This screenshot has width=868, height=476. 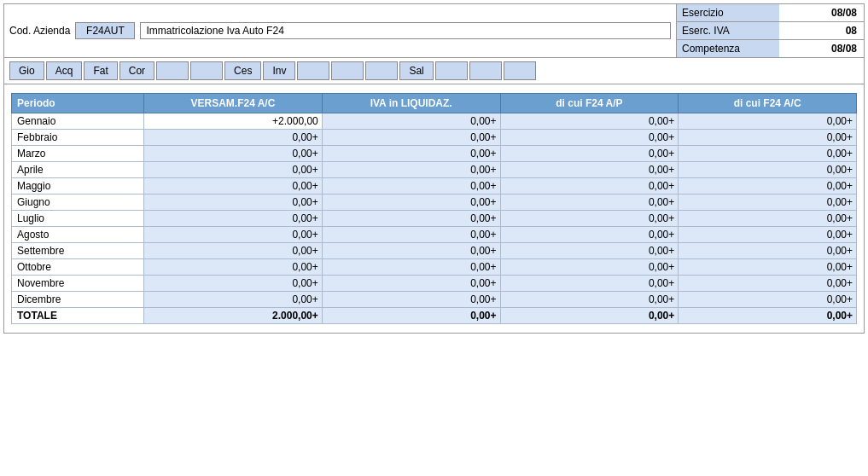 I want to click on nav-btn-cor: Cor, so click(x=137, y=71).